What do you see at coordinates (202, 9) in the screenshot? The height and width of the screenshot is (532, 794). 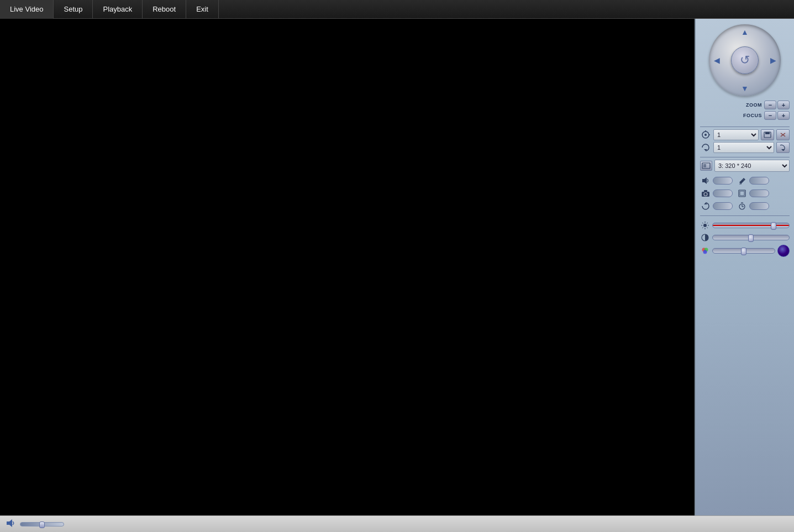 I see `nav-exit: Exit` at bounding box center [202, 9].